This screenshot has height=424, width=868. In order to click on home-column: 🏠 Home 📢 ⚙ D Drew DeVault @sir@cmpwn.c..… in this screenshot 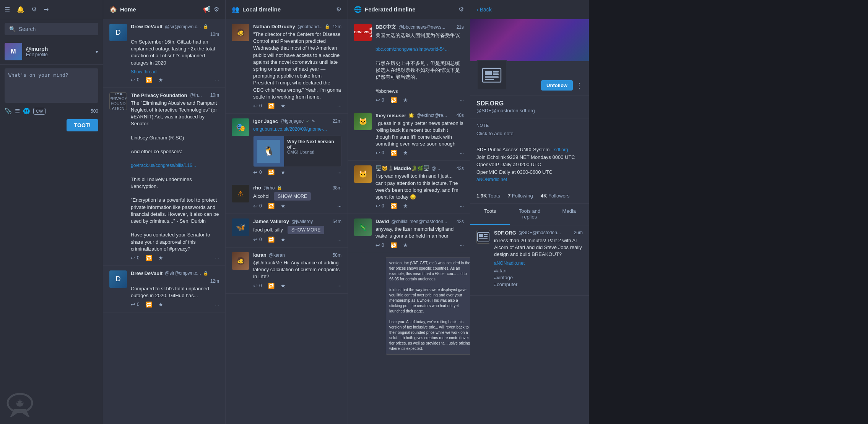, I will do `click(164, 212)`.